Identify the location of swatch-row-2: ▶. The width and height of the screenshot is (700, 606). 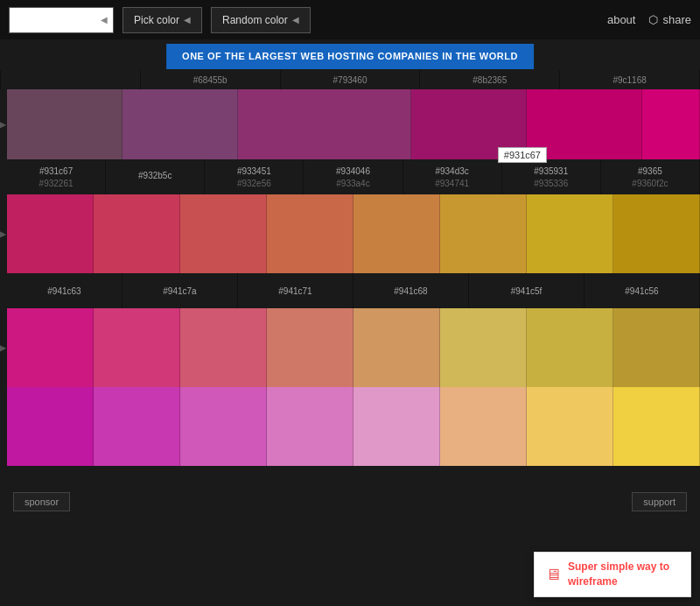
(350, 234).